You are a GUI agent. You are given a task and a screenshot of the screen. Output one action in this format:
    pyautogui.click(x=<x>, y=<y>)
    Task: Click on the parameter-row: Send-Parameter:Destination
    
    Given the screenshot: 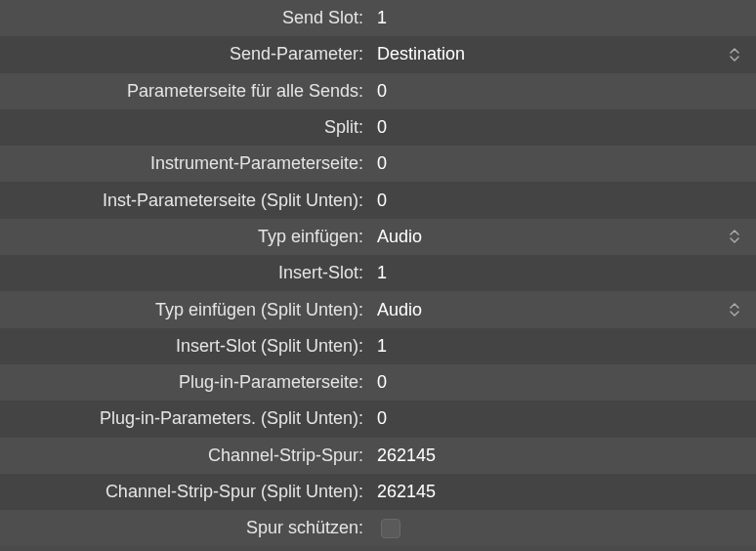 What is the action you would take?
    pyautogui.click(x=378, y=55)
    